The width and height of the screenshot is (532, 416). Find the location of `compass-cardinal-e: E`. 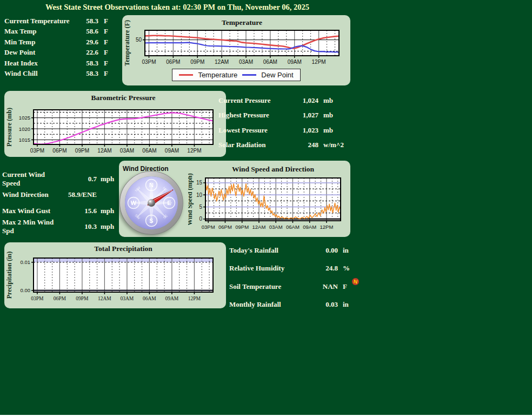

compass-cardinal-e: E is located at coordinates (169, 203).